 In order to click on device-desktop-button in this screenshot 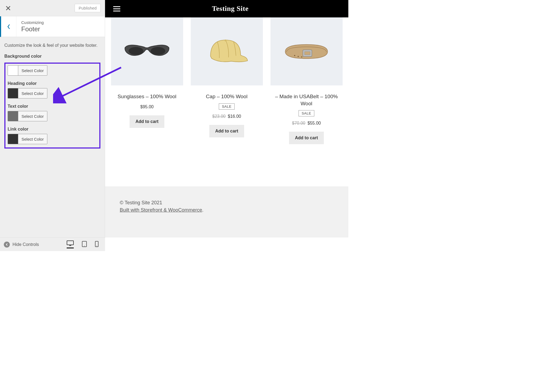, I will do `click(70, 244)`.